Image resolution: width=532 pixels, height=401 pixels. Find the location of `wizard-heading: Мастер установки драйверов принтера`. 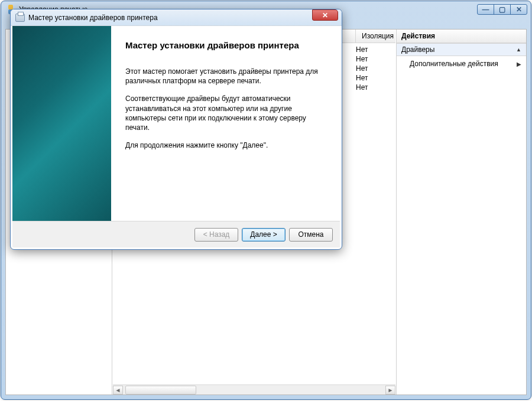

wizard-heading: Мастер установки драйверов принтера is located at coordinates (226, 45).